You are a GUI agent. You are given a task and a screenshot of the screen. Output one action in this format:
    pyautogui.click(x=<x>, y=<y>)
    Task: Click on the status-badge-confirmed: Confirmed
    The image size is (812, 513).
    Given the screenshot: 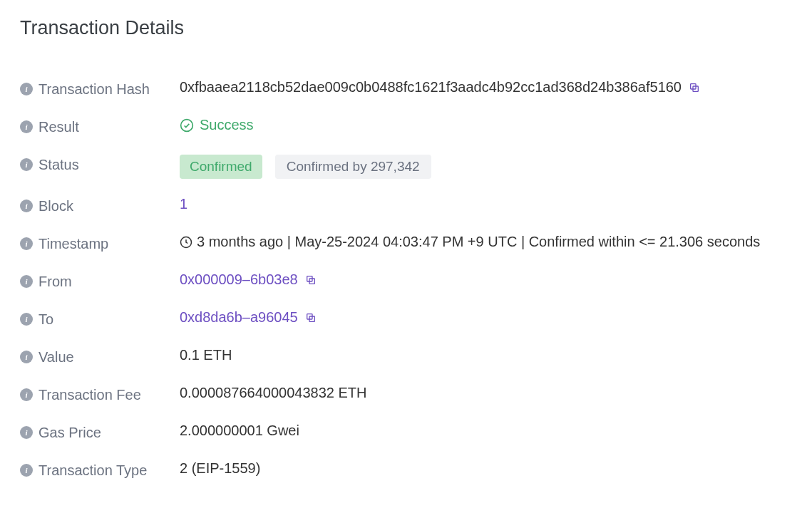 What is the action you would take?
    pyautogui.click(x=221, y=167)
    